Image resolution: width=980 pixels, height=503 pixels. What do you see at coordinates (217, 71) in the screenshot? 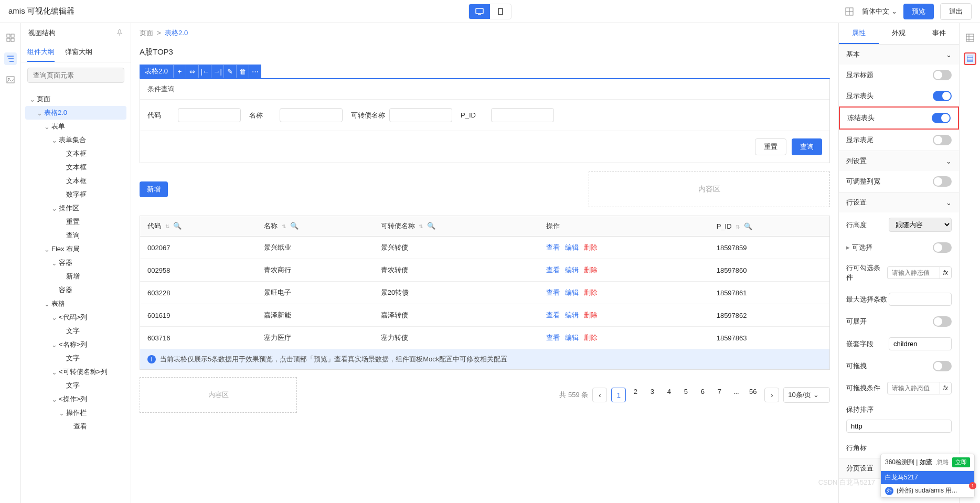
I see `tool-move-right: →|` at bounding box center [217, 71].